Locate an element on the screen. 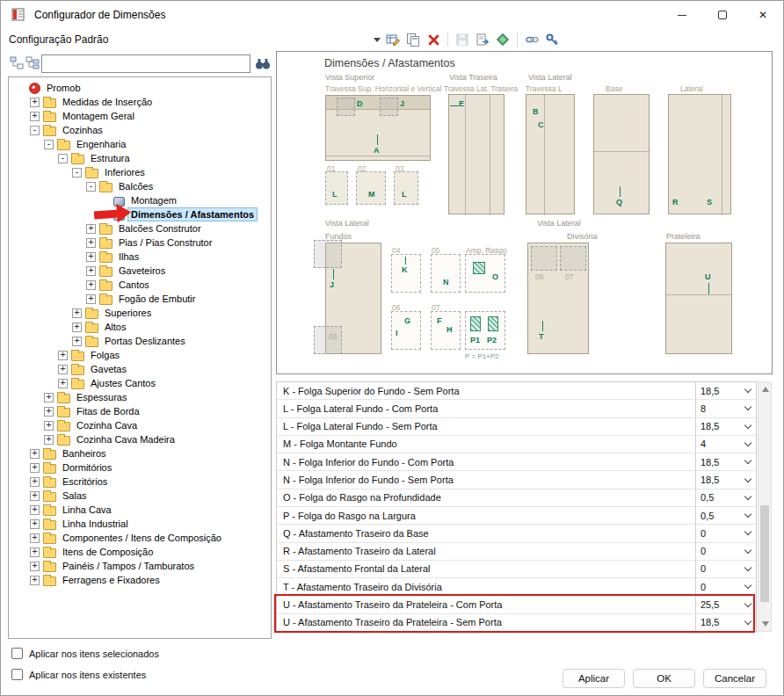 The height and width of the screenshot is (696, 784). tree-item-ajustes-cantos: +Ajustes Cantos is located at coordinates (140, 383).